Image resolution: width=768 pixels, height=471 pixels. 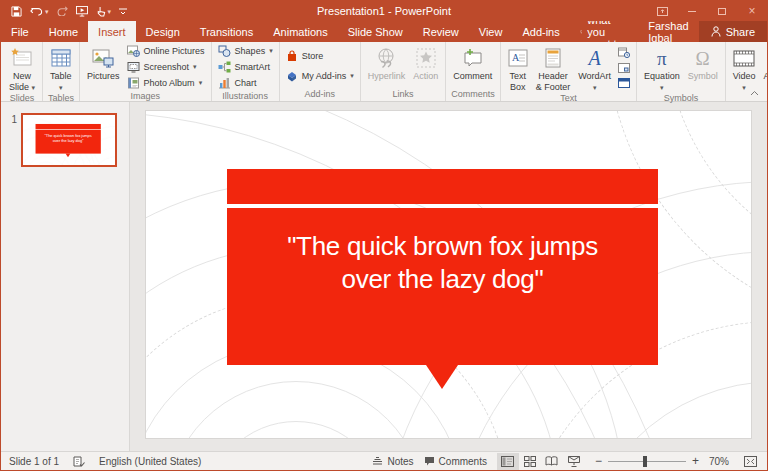 I want to click on undo-dropdown-arrow: ▾, so click(x=47, y=12).